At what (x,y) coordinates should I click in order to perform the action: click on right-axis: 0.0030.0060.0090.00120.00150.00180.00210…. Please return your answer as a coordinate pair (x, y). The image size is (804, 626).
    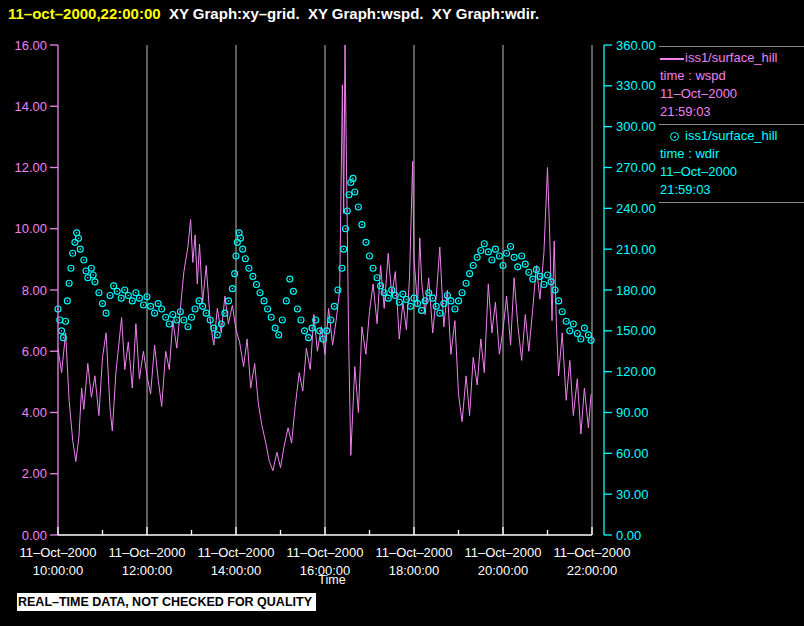
    Looking at the image, I should click on (630, 290).